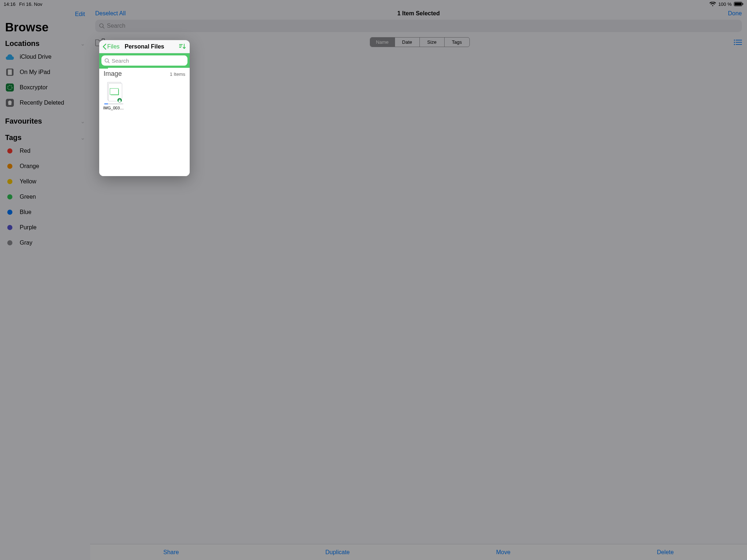 This screenshot has height=560, width=747. What do you see at coordinates (148, 61) in the screenshot?
I see `popover-search-input` at bounding box center [148, 61].